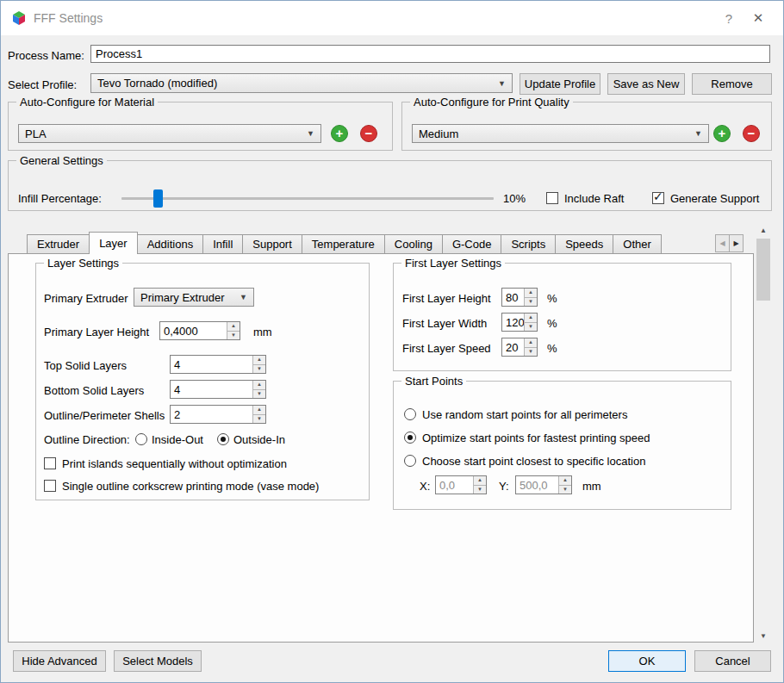 Image resolution: width=784 pixels, height=683 pixels. What do you see at coordinates (552, 198) in the screenshot?
I see `include-raft-checkbox` at bounding box center [552, 198].